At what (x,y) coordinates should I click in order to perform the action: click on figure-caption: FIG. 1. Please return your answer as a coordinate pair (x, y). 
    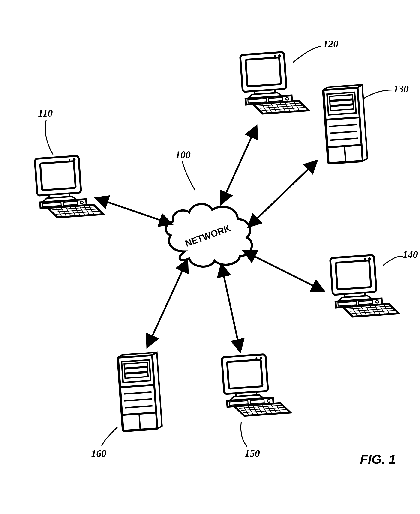
    Looking at the image, I should click on (378, 459).